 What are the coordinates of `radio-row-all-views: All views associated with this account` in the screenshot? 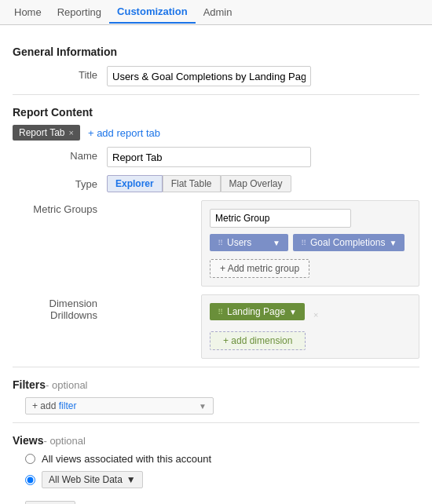 It's located at (222, 458).